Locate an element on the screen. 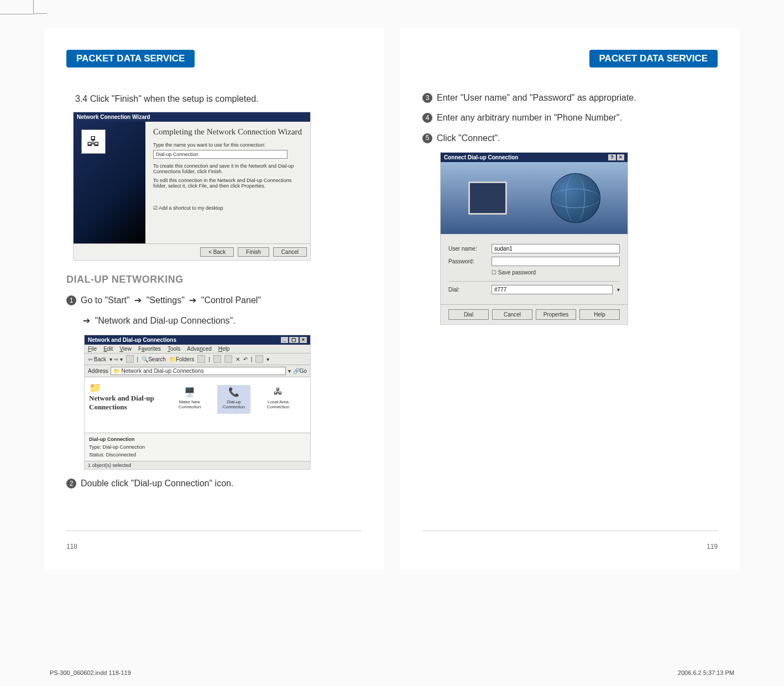 This screenshot has width=784, height=686. section-badge-right: PACKET DATA SERVICE is located at coordinates (654, 59).